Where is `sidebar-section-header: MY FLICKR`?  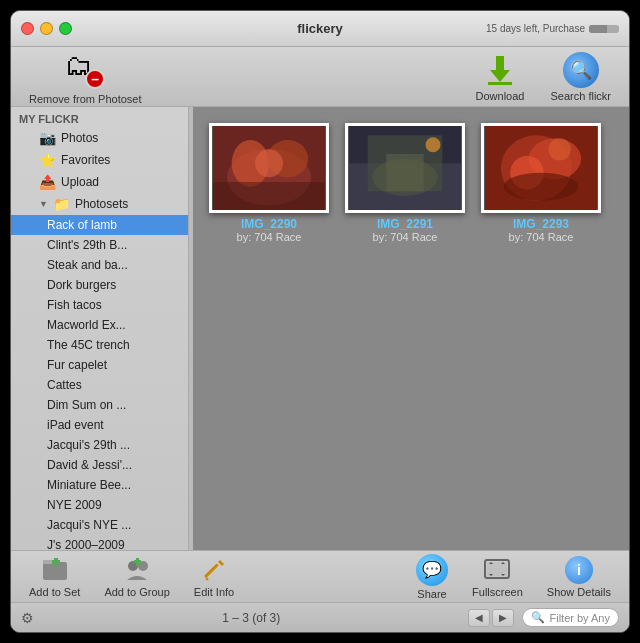
sidebar-section-header: MY FLICKR is located at coordinates (100, 117).